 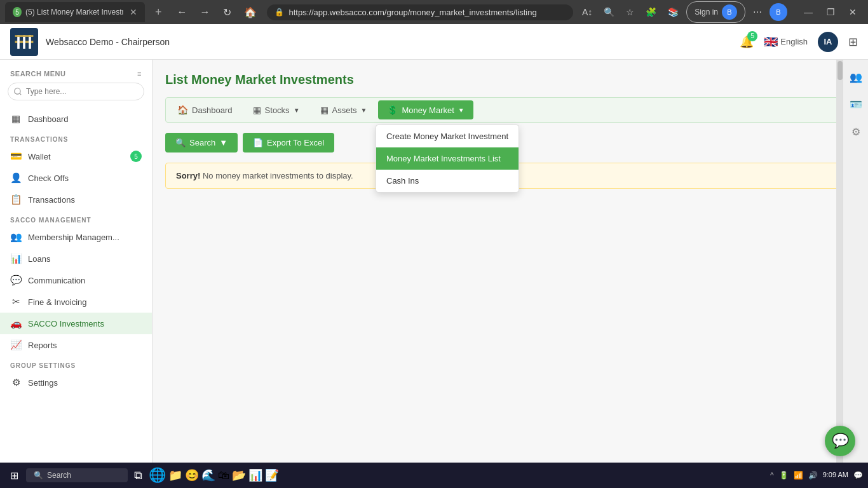 What do you see at coordinates (85, 281) in the screenshot?
I see `communication-label: Communication` at bounding box center [85, 281].